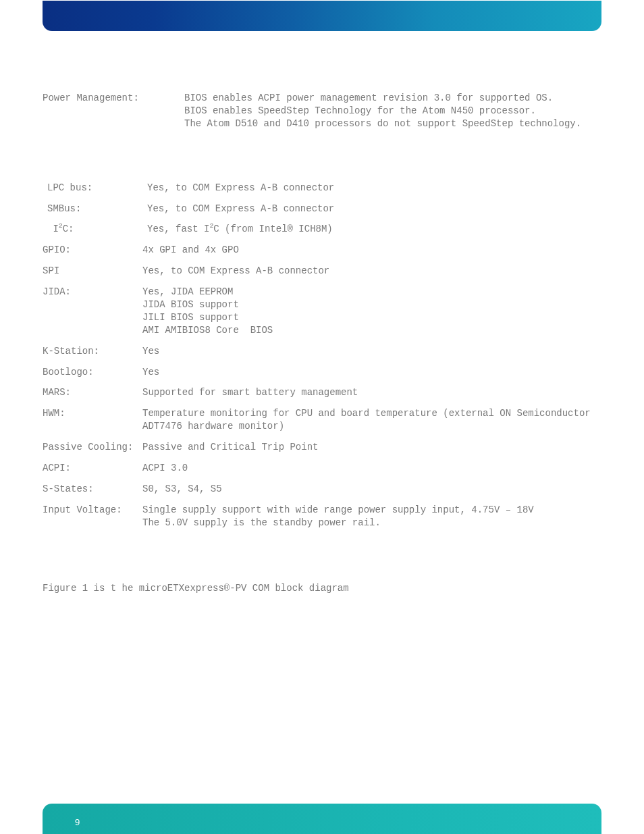 This screenshot has height=834, width=644. I want to click on row-mars: MARS: Supported for smart battery manage…, so click(322, 393).